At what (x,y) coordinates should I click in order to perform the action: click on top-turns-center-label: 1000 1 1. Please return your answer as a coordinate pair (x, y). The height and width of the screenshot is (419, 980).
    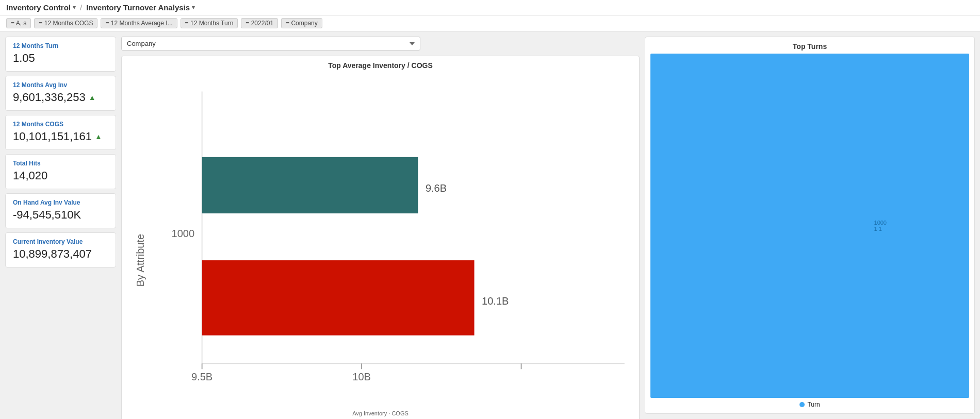
    Looking at the image, I should click on (880, 226).